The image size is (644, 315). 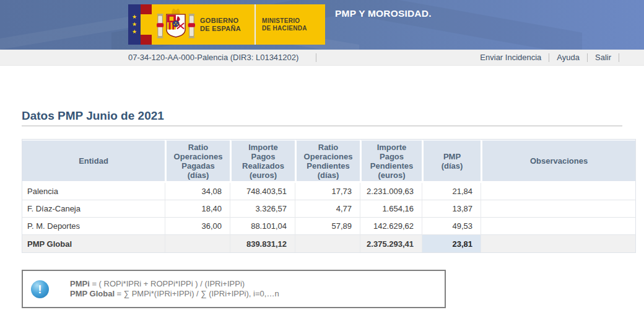 What do you see at coordinates (451, 209) in the screenshot?
I see `cell-pmp: 13,87` at bounding box center [451, 209].